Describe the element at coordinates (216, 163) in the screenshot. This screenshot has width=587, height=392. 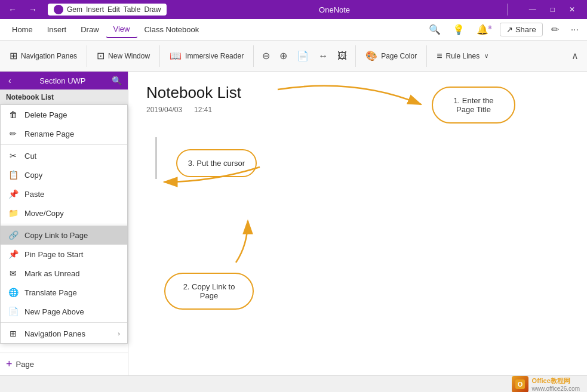
I see `callout3-text: 3. Put the cursor` at that location.